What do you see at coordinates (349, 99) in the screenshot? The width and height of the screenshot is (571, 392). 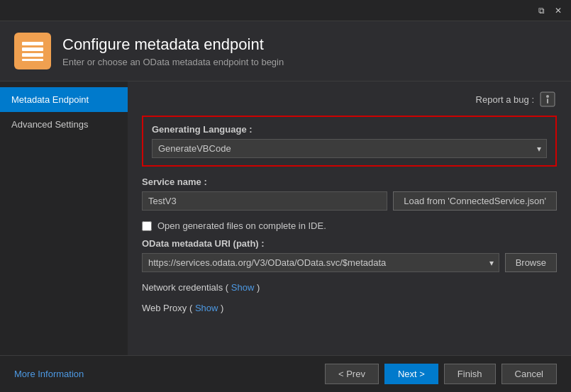 I see `report-bug-row: Report a bug :` at bounding box center [349, 99].